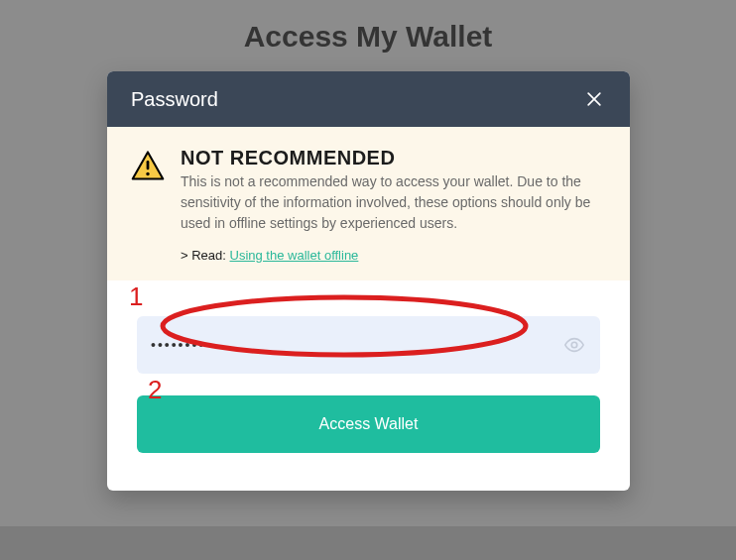 This screenshot has height=560, width=736. Describe the element at coordinates (393, 202) in the screenshot. I see `warning-description: This is not a recommended way to access …` at that location.